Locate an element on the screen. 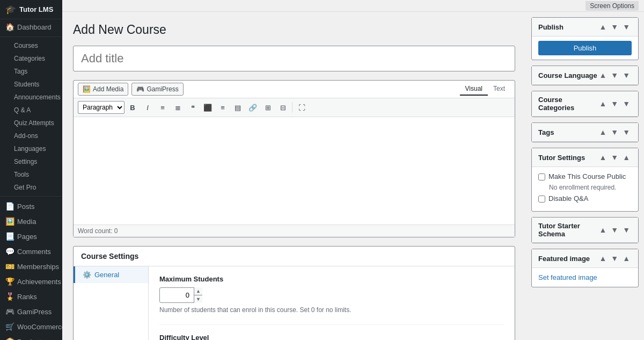 The image size is (644, 340). paragraph-select: Paragraph is located at coordinates (101, 107).